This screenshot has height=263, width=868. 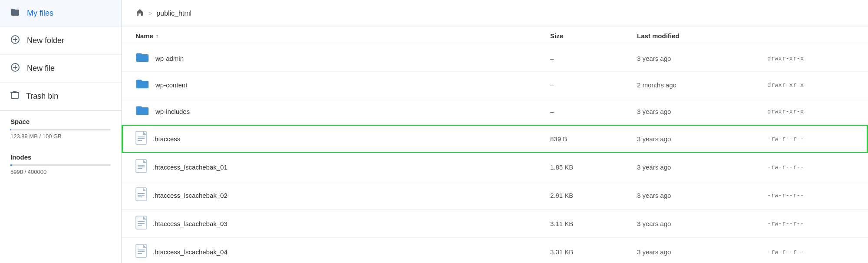 I want to click on sidebar-space: Space 123.89 MB / 100 GB, so click(x=61, y=129).